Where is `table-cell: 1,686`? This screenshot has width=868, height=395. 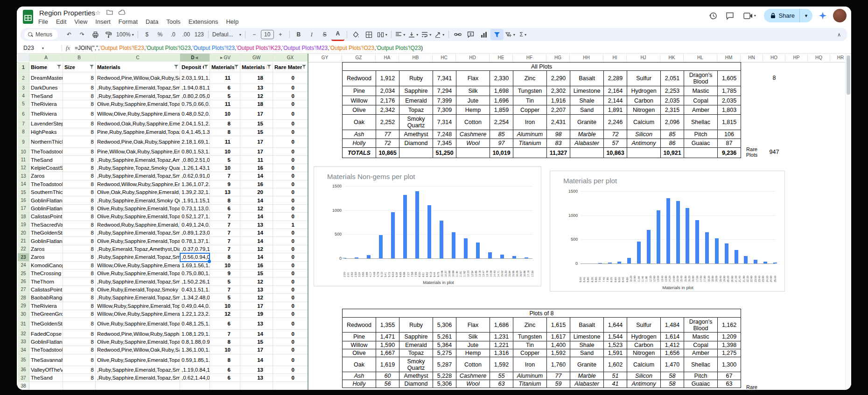 table-cell: 1,686 is located at coordinates (502, 325).